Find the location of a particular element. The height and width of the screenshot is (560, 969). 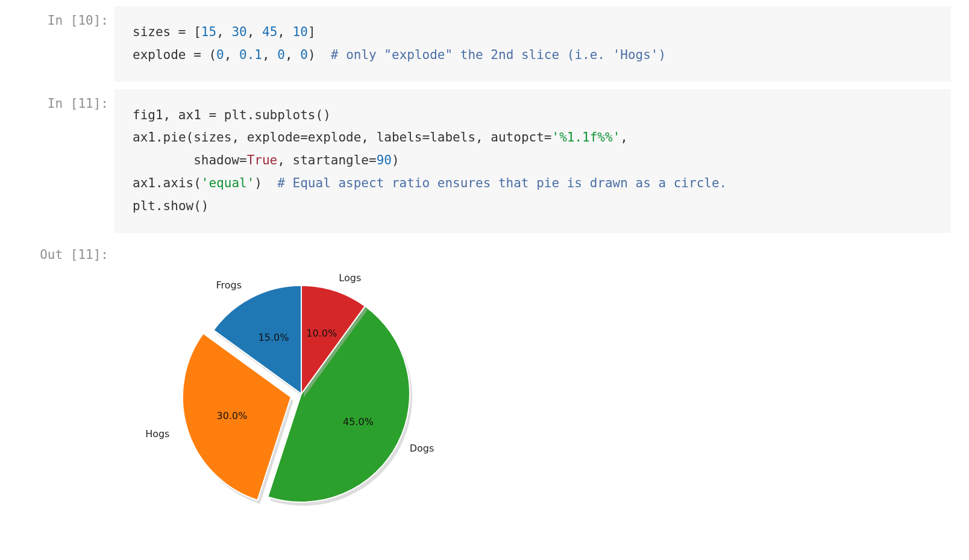

prompt-in-10: In [10]: is located at coordinates (66, 17).